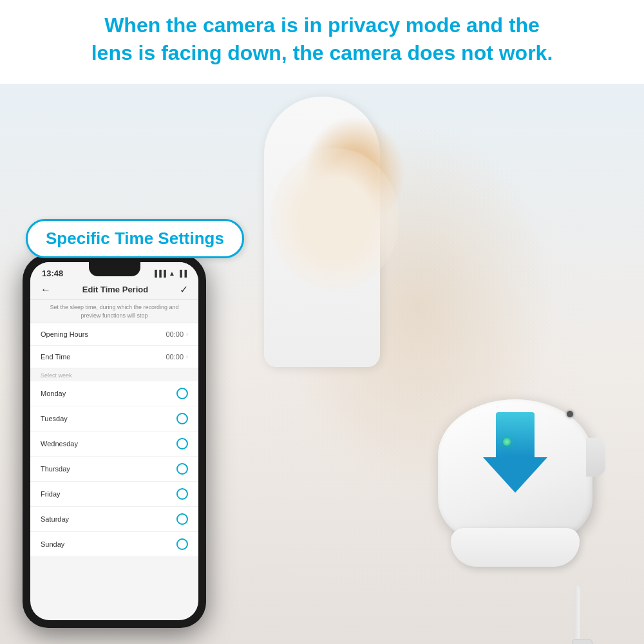 This screenshot has height=644, width=644. I want to click on day-circle-tuesday, so click(182, 419).